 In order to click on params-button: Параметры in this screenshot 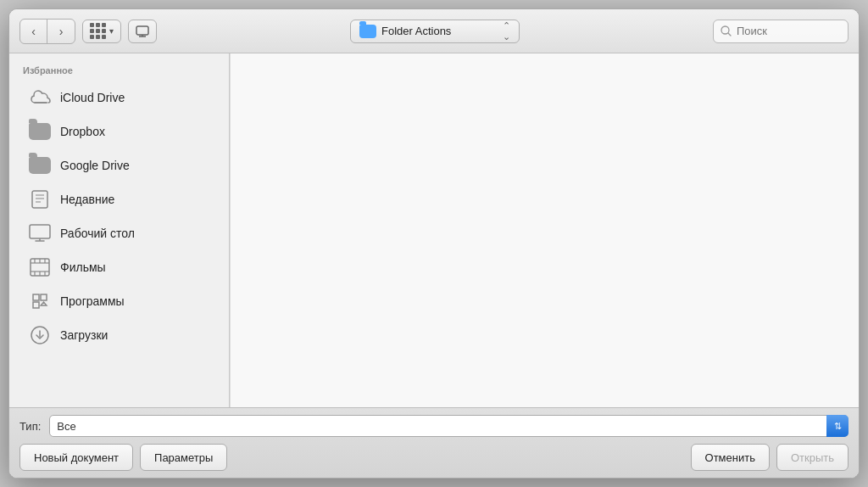, I will do `click(183, 457)`.